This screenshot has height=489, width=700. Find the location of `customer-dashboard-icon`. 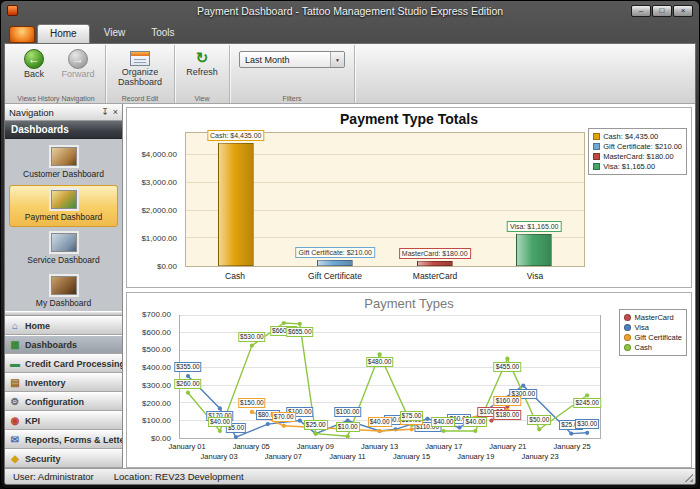

customer-dashboard-icon is located at coordinates (64, 156).